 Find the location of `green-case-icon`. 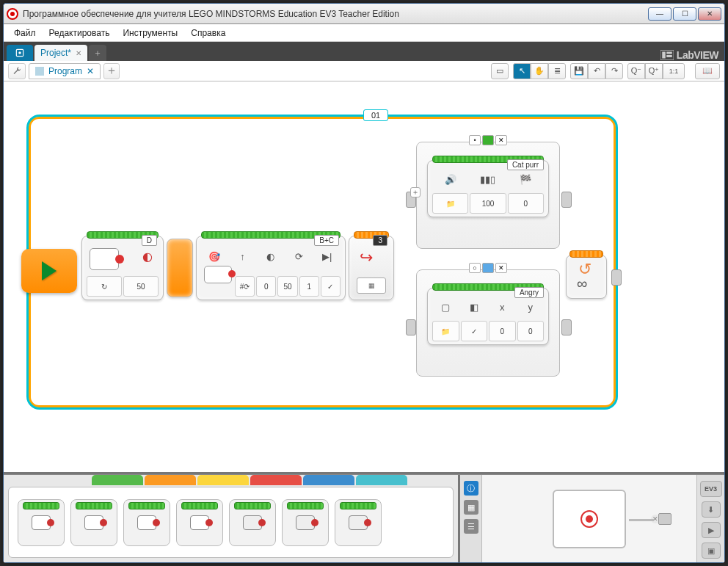

green-case-icon is located at coordinates (488, 140).